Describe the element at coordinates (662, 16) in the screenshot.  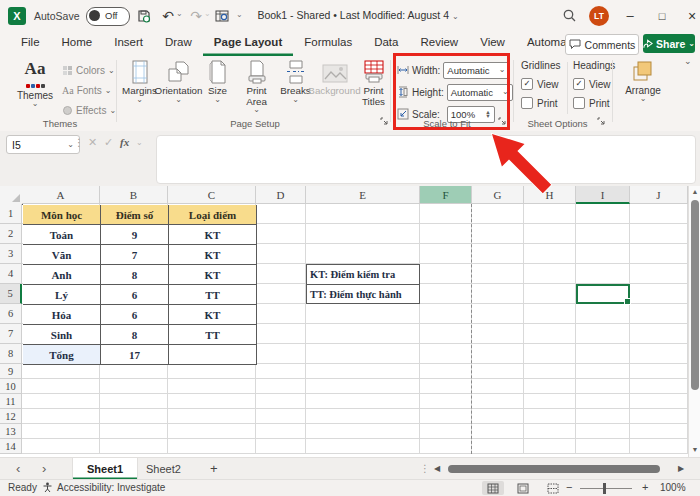
I see `maximize-button: □` at that location.